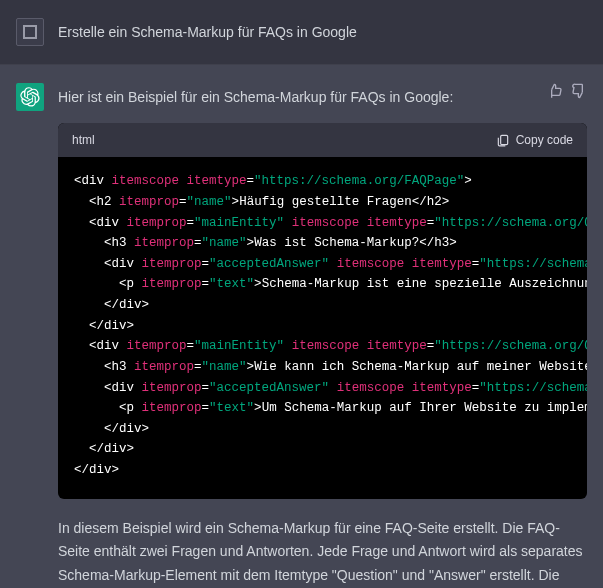 This screenshot has width=603, height=588. Describe the element at coordinates (30, 32) in the screenshot. I see `user-avatar` at that location.